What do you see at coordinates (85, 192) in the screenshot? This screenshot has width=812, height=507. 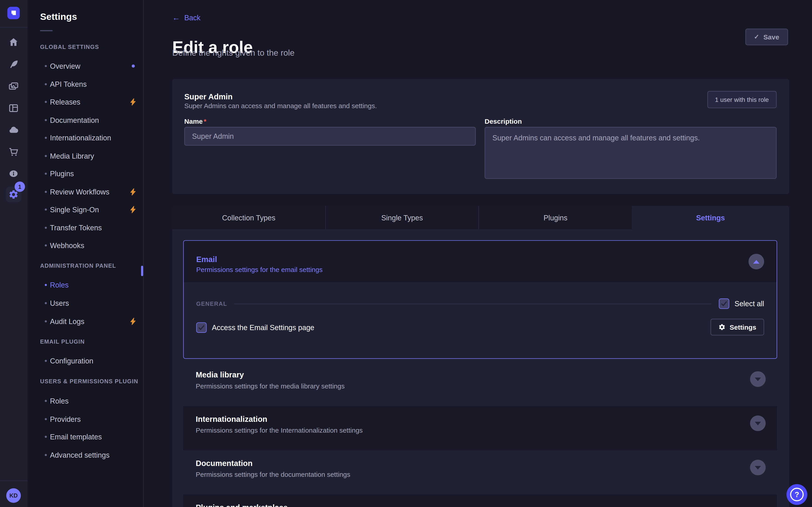 I see `sidebar-item-review-workflows: Review Workflows` at bounding box center [85, 192].